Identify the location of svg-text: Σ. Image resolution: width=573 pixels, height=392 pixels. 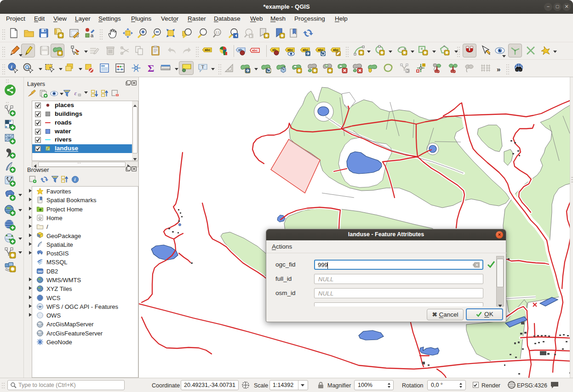
(151, 68).